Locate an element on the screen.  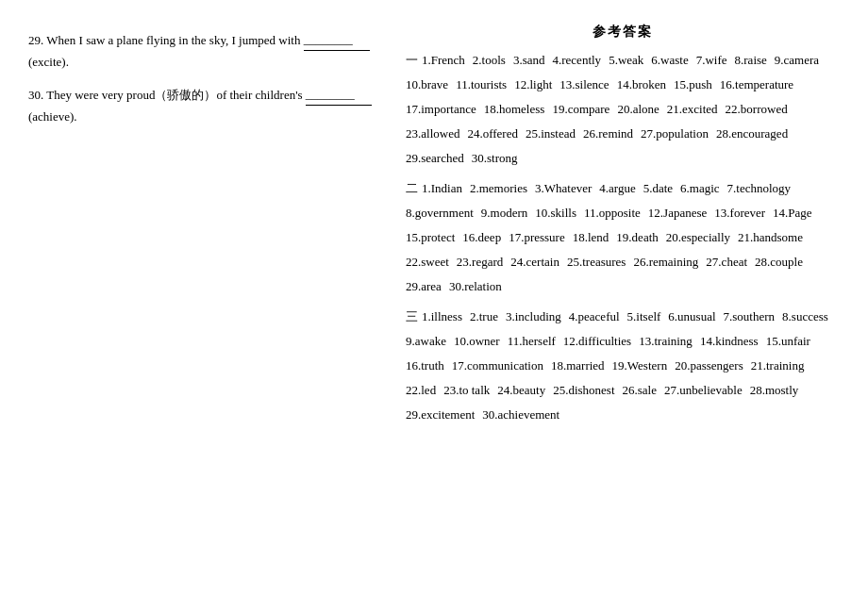
s3-a22: 22.led is located at coordinates (421, 390).